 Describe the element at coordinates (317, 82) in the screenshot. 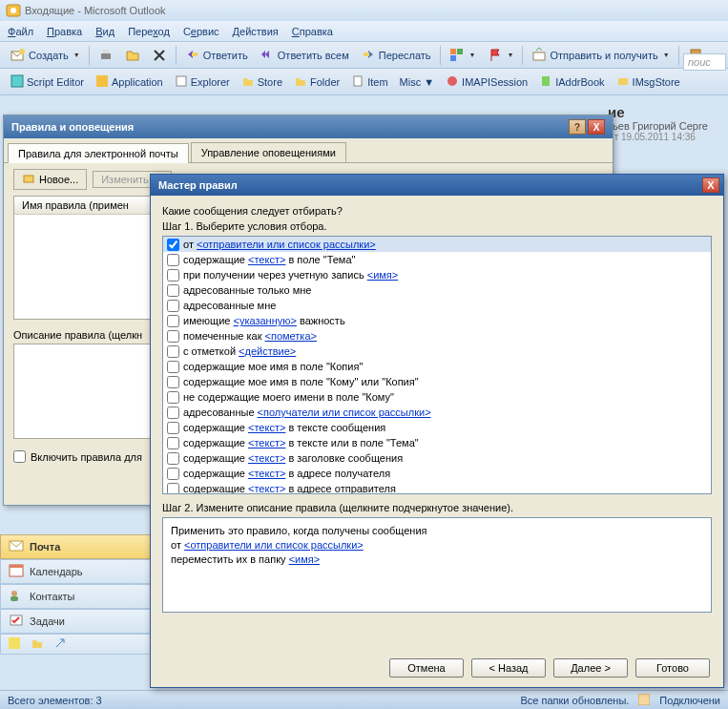

I see `folder-button: Folder` at that location.